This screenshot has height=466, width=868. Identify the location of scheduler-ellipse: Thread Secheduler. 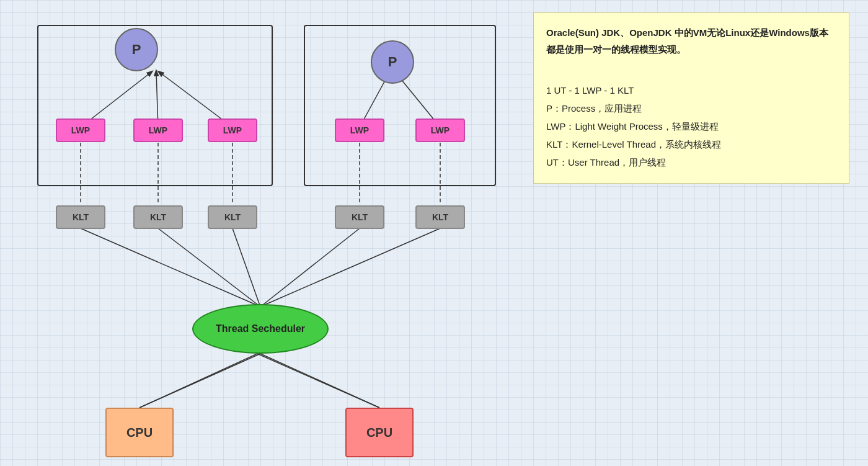
(260, 329).